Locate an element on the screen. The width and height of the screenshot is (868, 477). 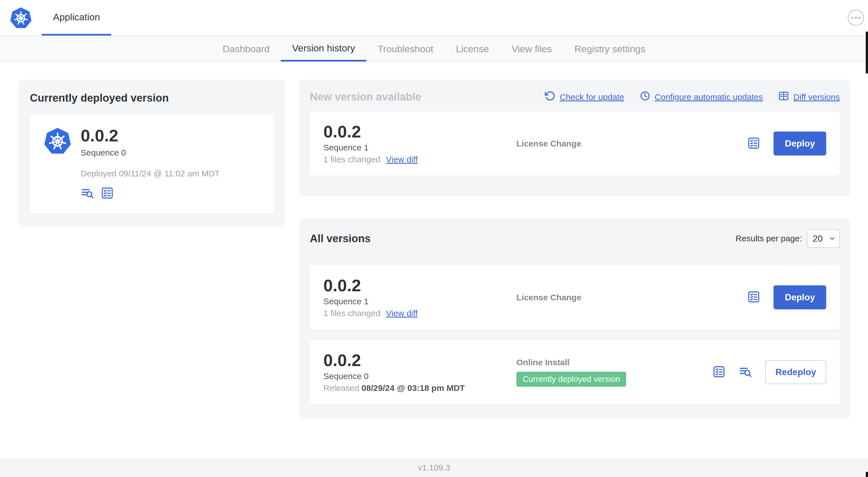
chevron-down-icon is located at coordinates (832, 239).